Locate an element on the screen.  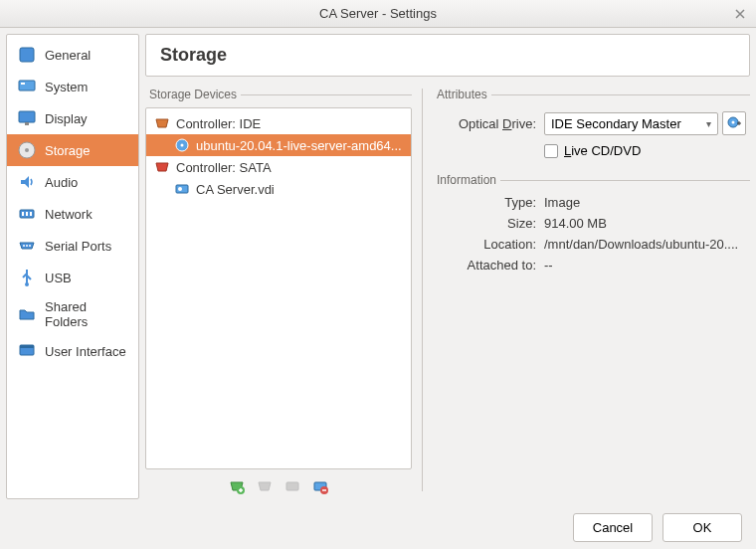
sidebar-item-serial-ports: Serial Ports is located at coordinates (73, 246).